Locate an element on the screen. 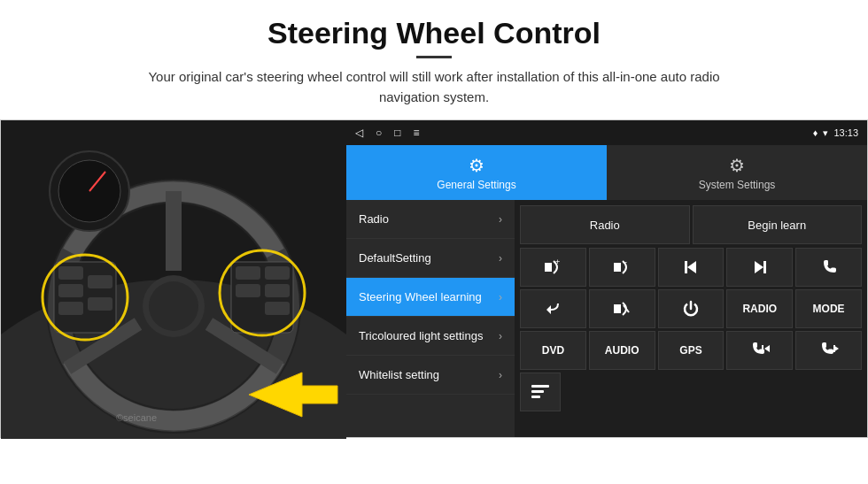 The height and width of the screenshot is (484, 868). menu-whitelist-label: Whitelist setting is located at coordinates (399, 375).